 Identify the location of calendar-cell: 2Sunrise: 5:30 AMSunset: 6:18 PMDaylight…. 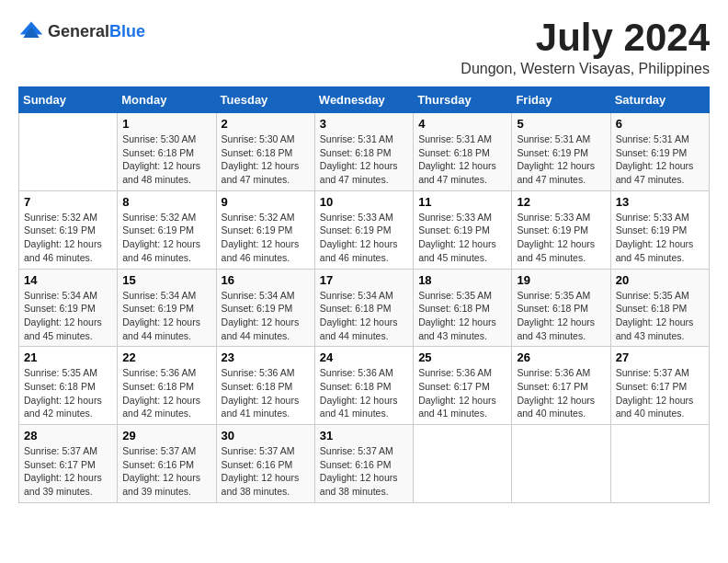
(265, 153).